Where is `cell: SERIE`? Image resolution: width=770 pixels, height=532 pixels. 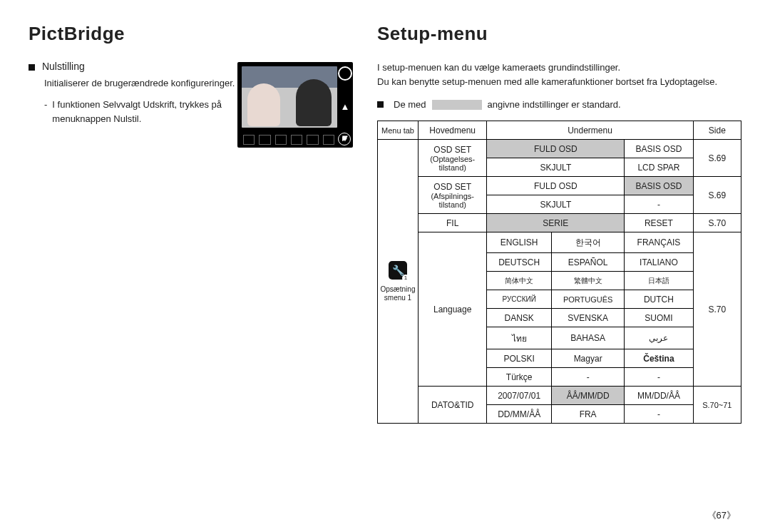 cell: SERIE is located at coordinates (556, 223).